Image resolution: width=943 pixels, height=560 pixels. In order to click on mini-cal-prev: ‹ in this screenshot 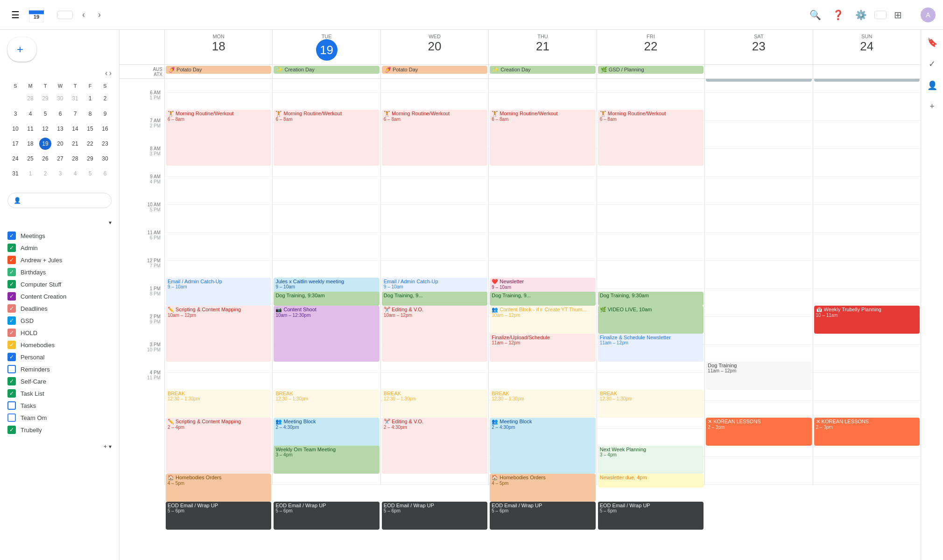, I will do `click(106, 73)`.